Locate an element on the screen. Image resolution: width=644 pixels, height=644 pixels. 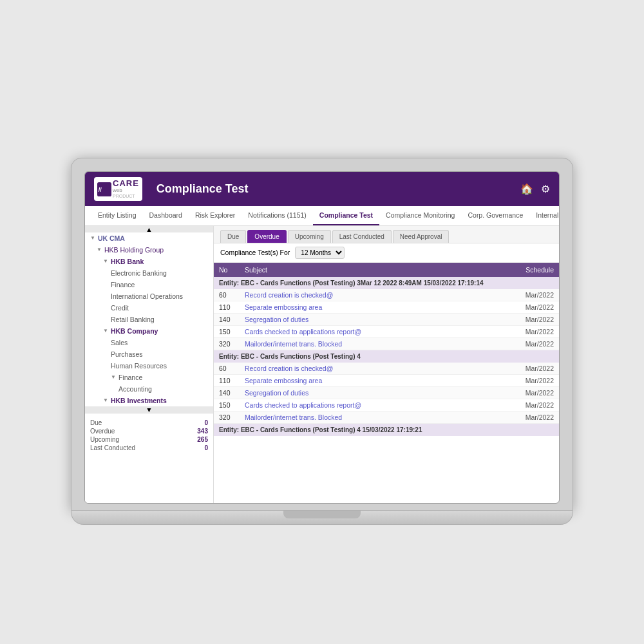
filter-select: 3 Months6 Months12 Months24 Months is located at coordinates (319, 252).